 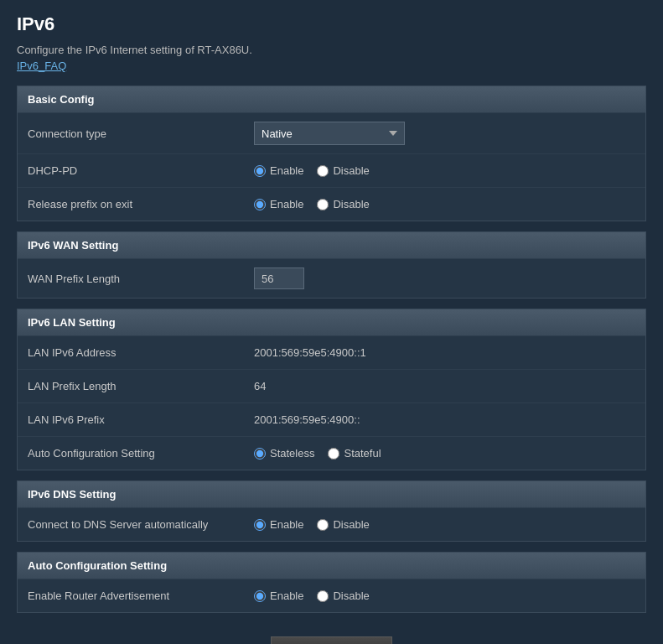 What do you see at coordinates (141, 419) in the screenshot?
I see `lan-ipv6-prefix-label: LAN IPv6 Prefix` at bounding box center [141, 419].